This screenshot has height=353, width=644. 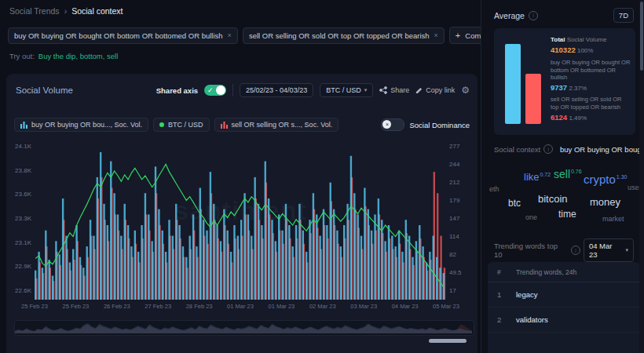 I want to click on copy-link-label: Copy link, so click(x=440, y=90).